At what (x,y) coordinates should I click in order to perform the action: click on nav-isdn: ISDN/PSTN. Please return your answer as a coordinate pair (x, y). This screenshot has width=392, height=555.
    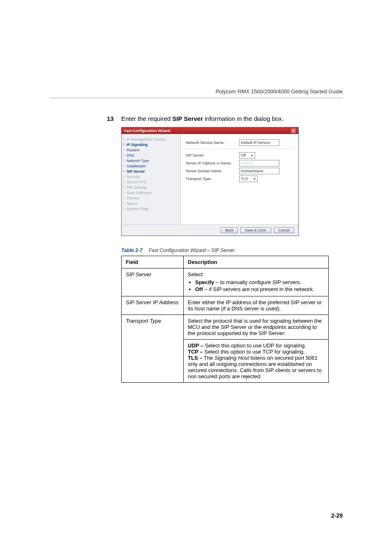
    Looking at the image, I should click on (151, 182).